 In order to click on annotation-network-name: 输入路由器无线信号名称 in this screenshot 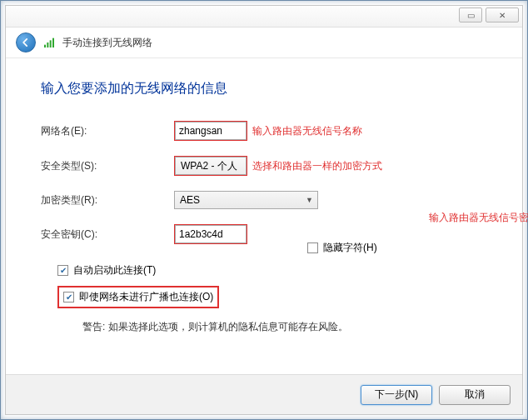, I will do `click(307, 132)`.